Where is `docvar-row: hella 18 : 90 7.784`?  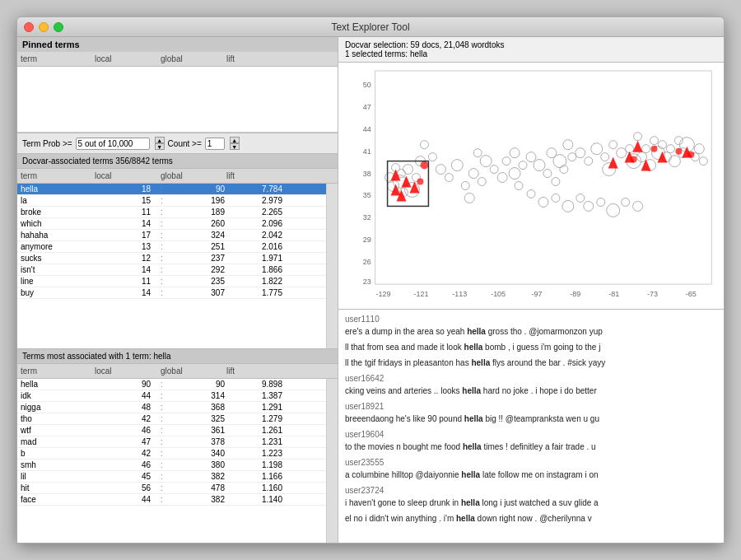
docvar-row: hella 18 : 90 7.784 is located at coordinates (171, 189).